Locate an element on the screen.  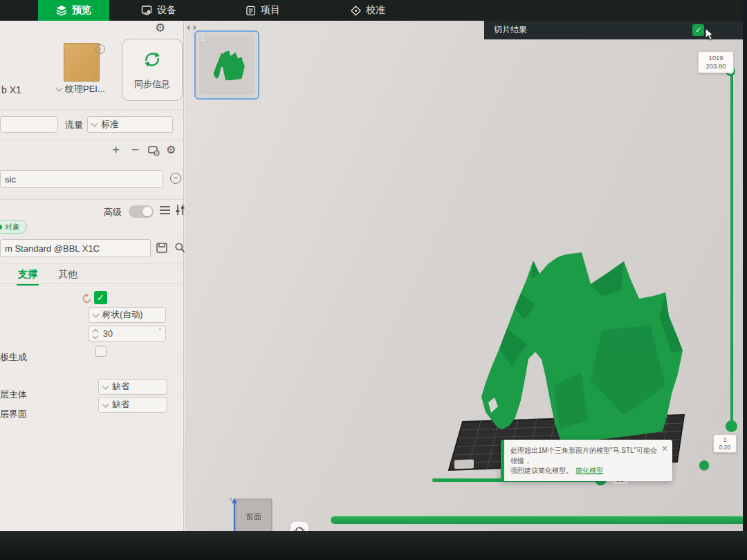
add-filament-button: + is located at coordinates (116, 150).